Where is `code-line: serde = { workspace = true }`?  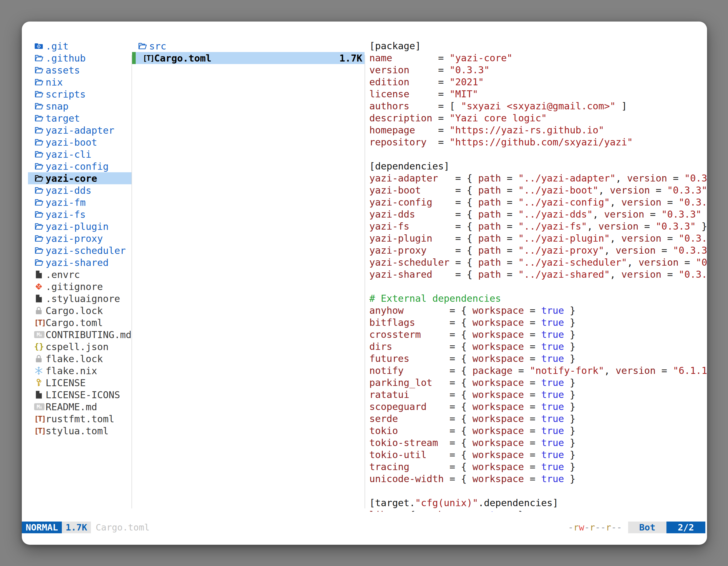
code-line: serde = { workspace = true } is located at coordinates (538, 419).